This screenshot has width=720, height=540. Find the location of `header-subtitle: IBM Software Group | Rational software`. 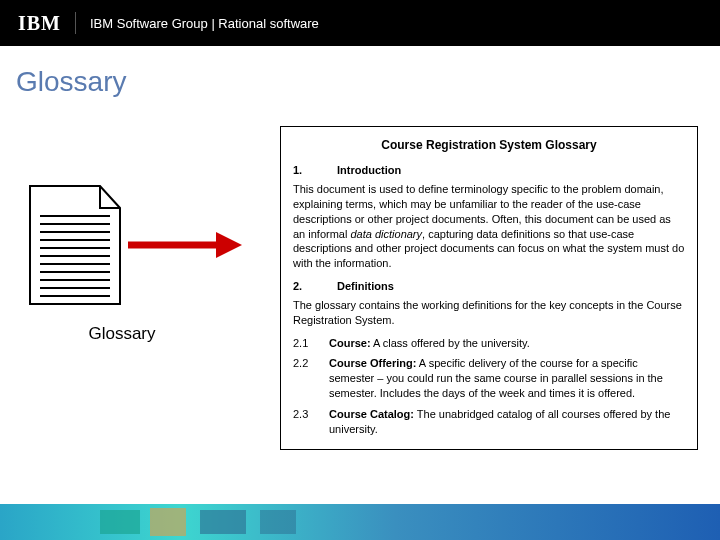

header-subtitle: IBM Software Group | Rational software is located at coordinates (204, 24).